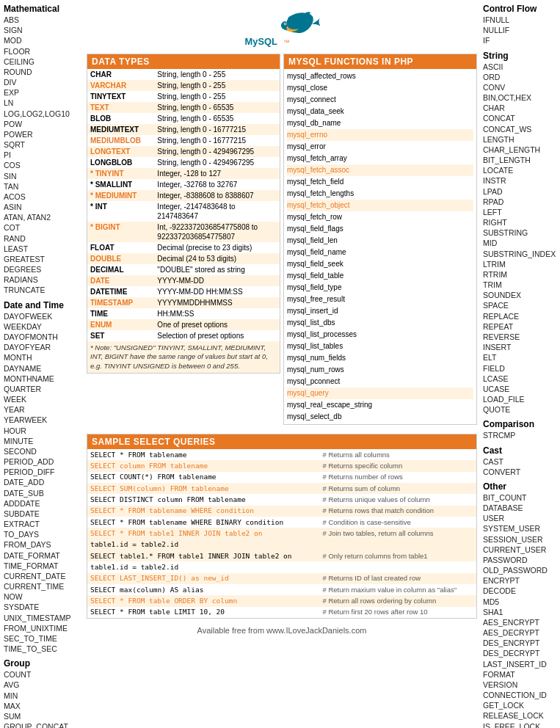 The height and width of the screenshot is (728, 560). What do you see at coordinates (380, 252) in the screenshot?
I see `function-item: mysql_field_name` at bounding box center [380, 252].